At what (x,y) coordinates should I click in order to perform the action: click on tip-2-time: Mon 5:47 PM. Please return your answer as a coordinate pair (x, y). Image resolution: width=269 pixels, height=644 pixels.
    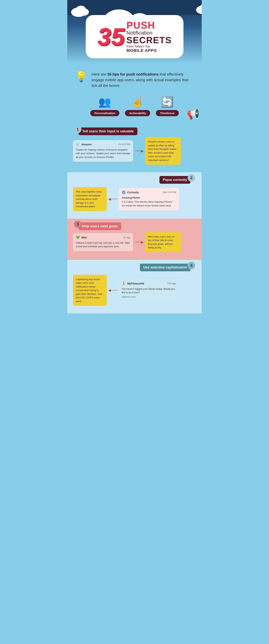
    Looking at the image, I should click on (170, 192).